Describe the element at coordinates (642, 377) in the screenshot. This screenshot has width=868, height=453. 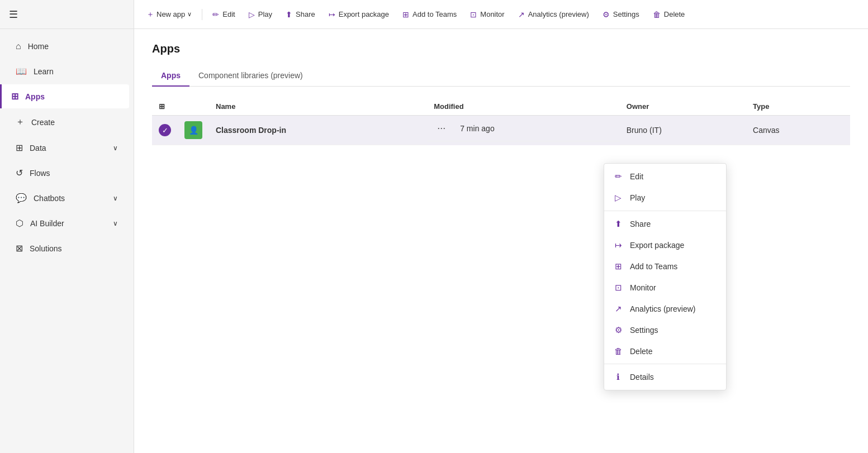
I see `menu-item-label: Details` at that location.